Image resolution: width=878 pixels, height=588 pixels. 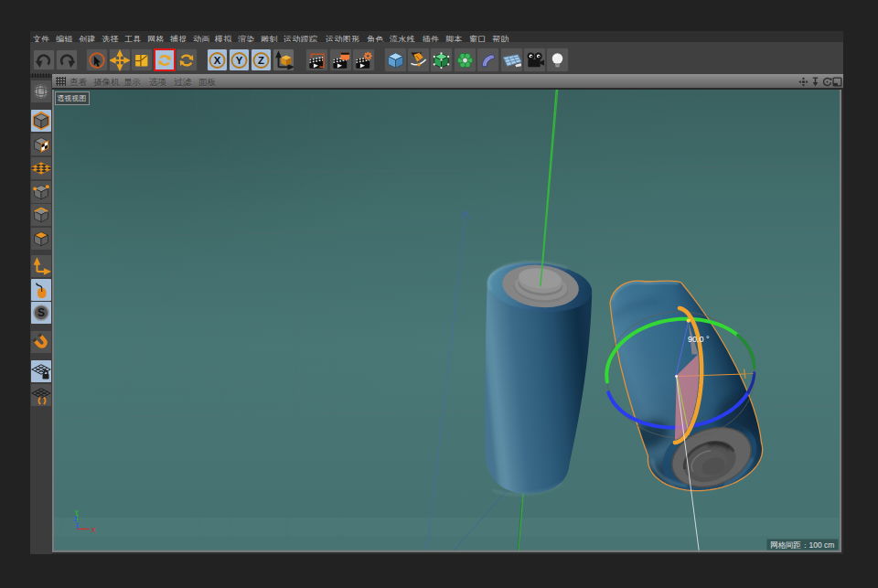 What do you see at coordinates (240, 60) in the screenshot?
I see `svg-text: Y` at bounding box center [240, 60].